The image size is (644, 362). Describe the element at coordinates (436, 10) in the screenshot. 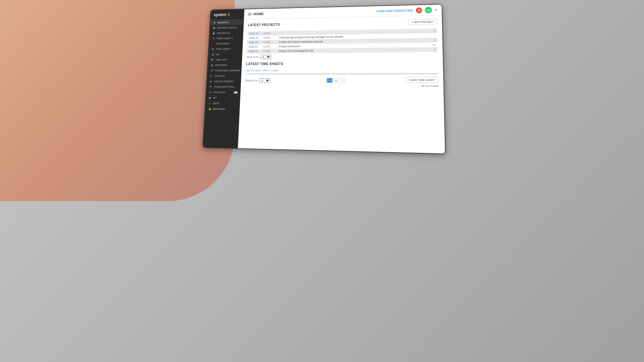

I see `user-menu-arrow: ▼` at that location.